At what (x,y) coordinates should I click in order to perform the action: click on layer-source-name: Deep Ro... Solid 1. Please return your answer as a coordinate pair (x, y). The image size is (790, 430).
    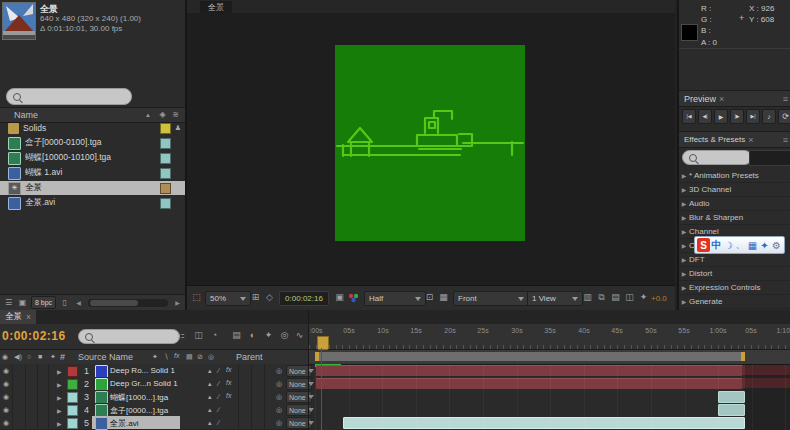
    Looking at the image, I should click on (142, 370).